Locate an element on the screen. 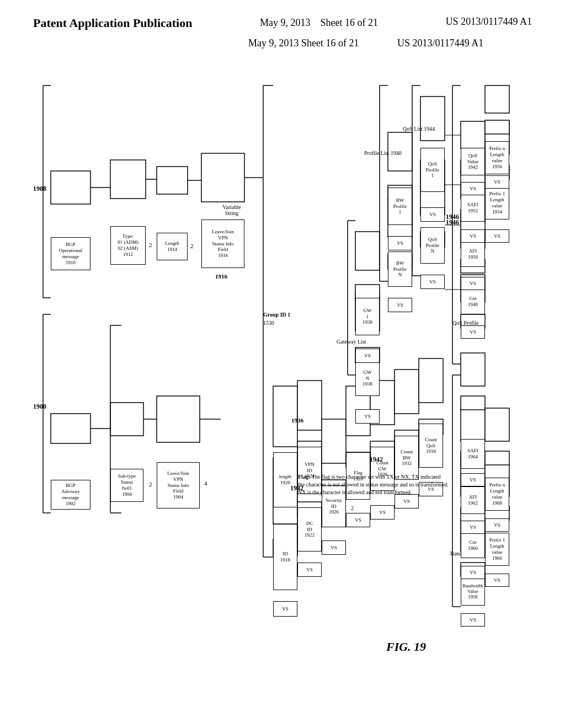  sheet-info: Sheet 16 of 21 is located at coordinates (349, 23).